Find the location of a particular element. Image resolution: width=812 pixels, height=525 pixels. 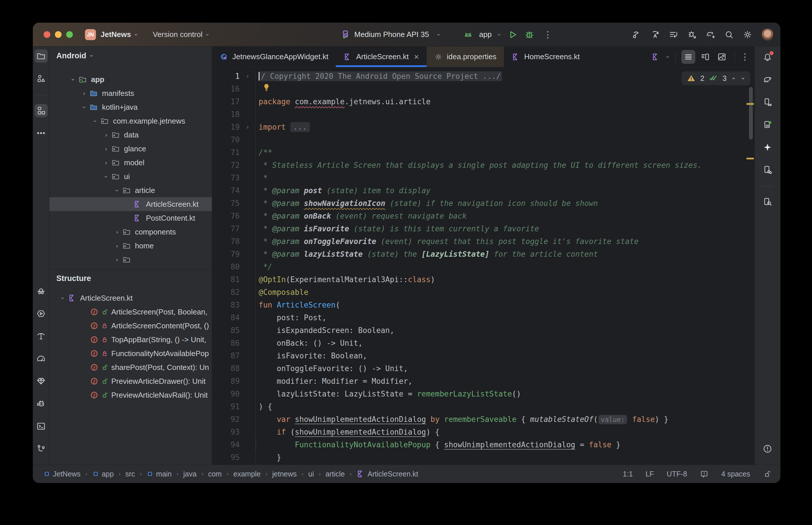

gutter: 74 is located at coordinates (234, 191).